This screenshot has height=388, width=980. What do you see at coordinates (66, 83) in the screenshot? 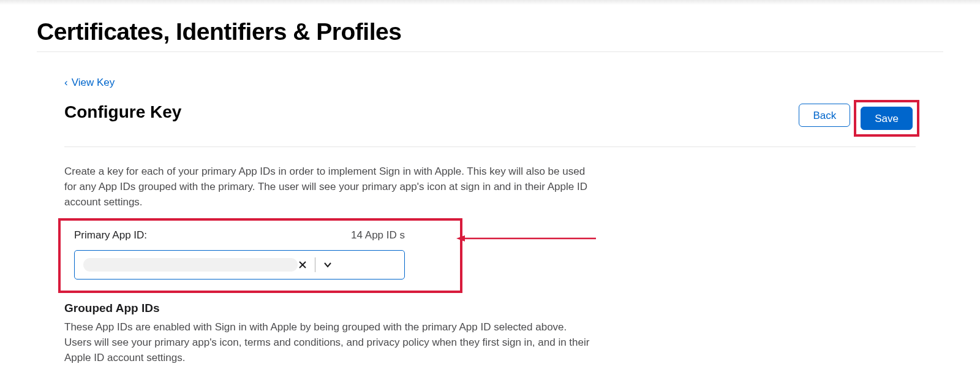
I see `chevron-left-icon: ‹` at bounding box center [66, 83].